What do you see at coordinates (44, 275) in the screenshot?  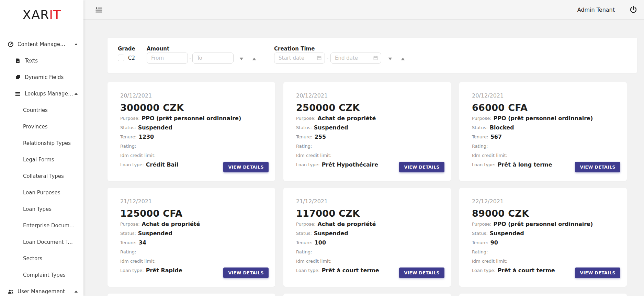 I see `sidebar-item-label: Complaint Types` at bounding box center [44, 275].